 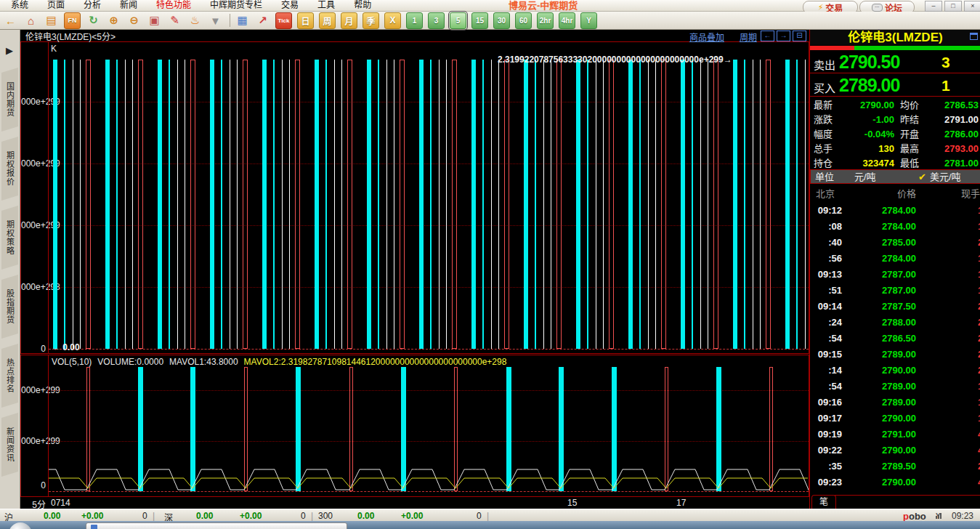 I want to click on toolbar-news-icon: ▤, so click(x=51, y=20).